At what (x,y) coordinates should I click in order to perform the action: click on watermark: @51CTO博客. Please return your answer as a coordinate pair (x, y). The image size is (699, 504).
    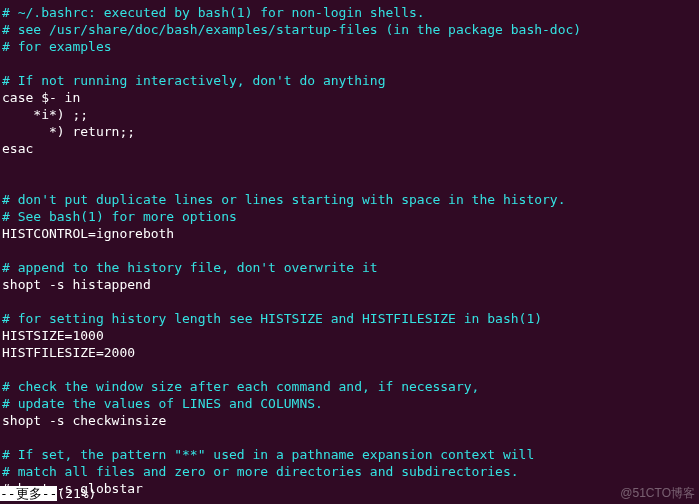
    Looking at the image, I should click on (658, 494).